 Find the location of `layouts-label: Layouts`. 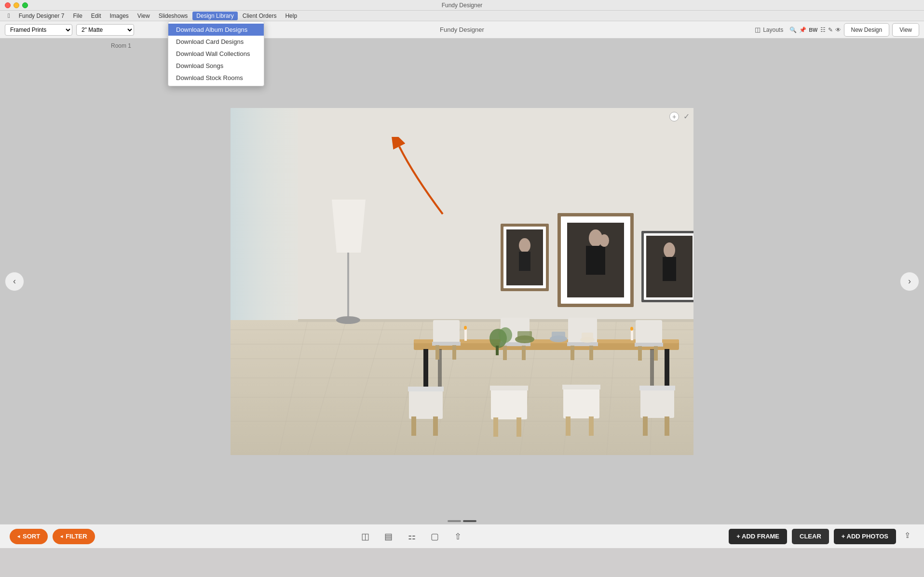

layouts-label: Layouts is located at coordinates (773, 30).